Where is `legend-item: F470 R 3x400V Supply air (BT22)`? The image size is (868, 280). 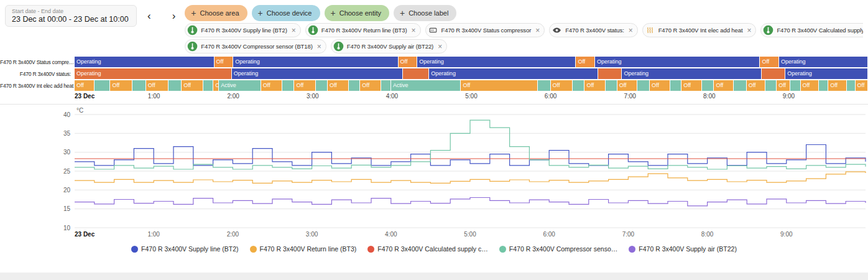
legend-item: F470 R 3x400V Supply air (BT22) is located at coordinates (683, 249).